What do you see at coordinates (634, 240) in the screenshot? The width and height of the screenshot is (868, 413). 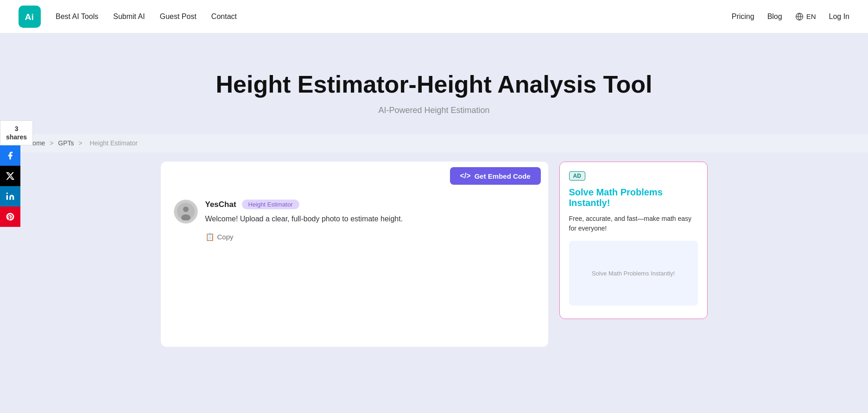 I see `ad-card: AD Solve Math Problems Instantly! Free, …` at bounding box center [634, 240].